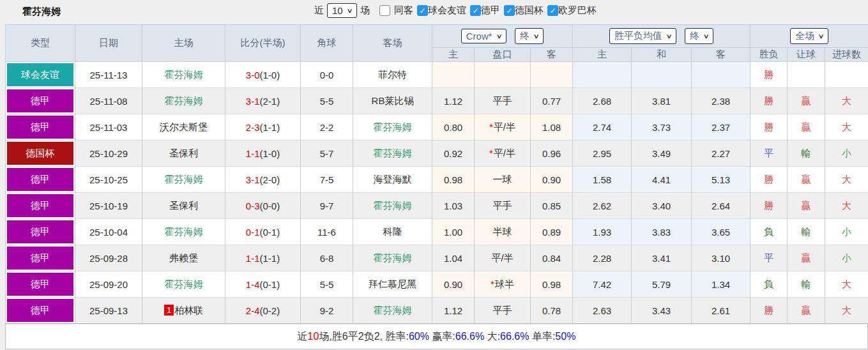 The image size is (868, 350). What do you see at coordinates (442, 10) in the screenshot?
I see `league-filter-checkbox: ✓ 球会友谊` at bounding box center [442, 10].